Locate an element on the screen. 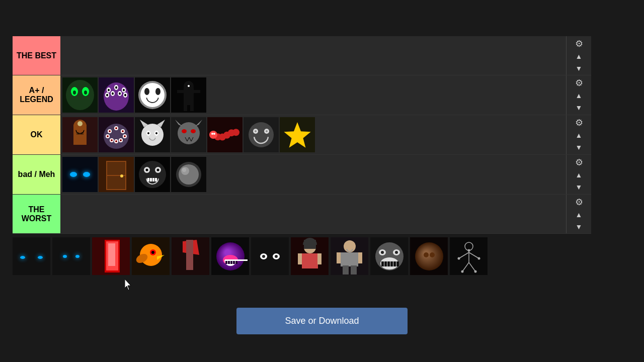 The height and width of the screenshot is (362, 644). save-download-button: Save or Download is located at coordinates (322, 321).